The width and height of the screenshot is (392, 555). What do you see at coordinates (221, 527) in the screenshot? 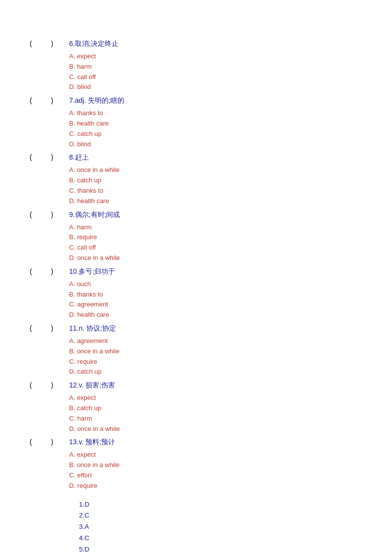
I see `answer-item: 3.A` at bounding box center [221, 527].